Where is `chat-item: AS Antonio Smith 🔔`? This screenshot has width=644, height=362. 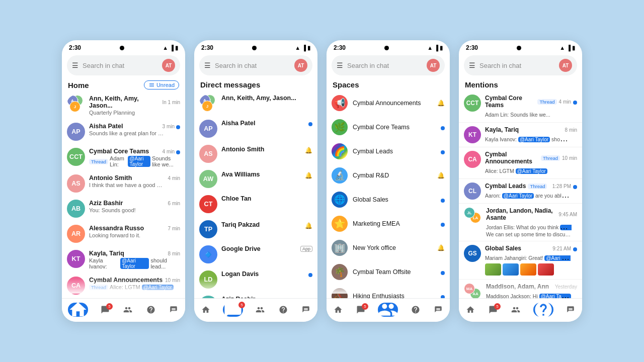
chat-item: AS Antonio Smith 🔔 is located at coordinates (256, 154).